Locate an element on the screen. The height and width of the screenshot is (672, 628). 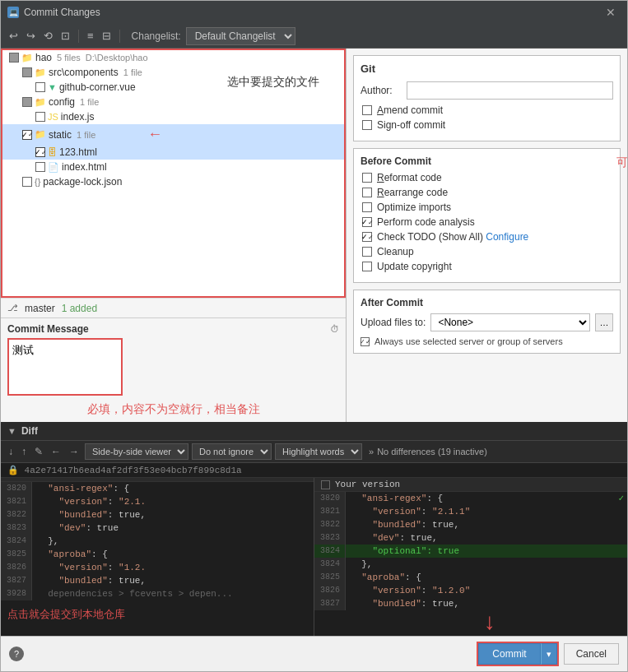
diff-toolbar: ↓ ↑ ✎ ← → Side-by-side viewer Do not ign… is located at coordinates (314, 452).